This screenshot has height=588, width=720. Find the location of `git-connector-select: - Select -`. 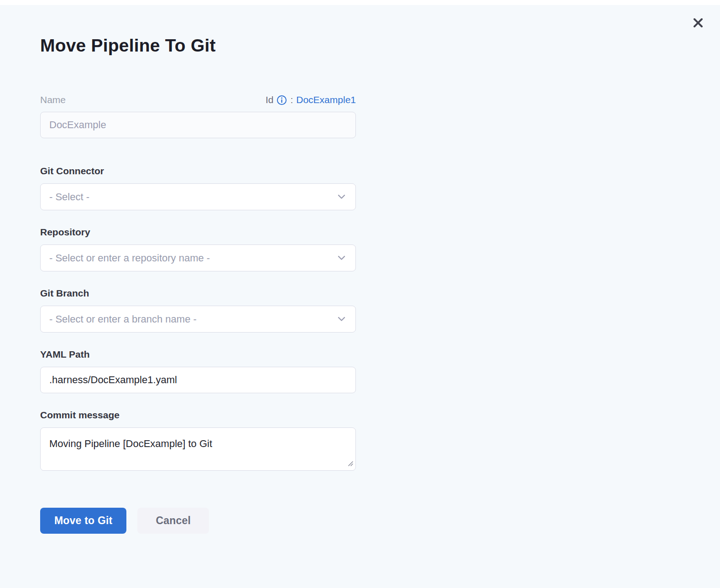

git-connector-select: - Select - is located at coordinates (198, 197).